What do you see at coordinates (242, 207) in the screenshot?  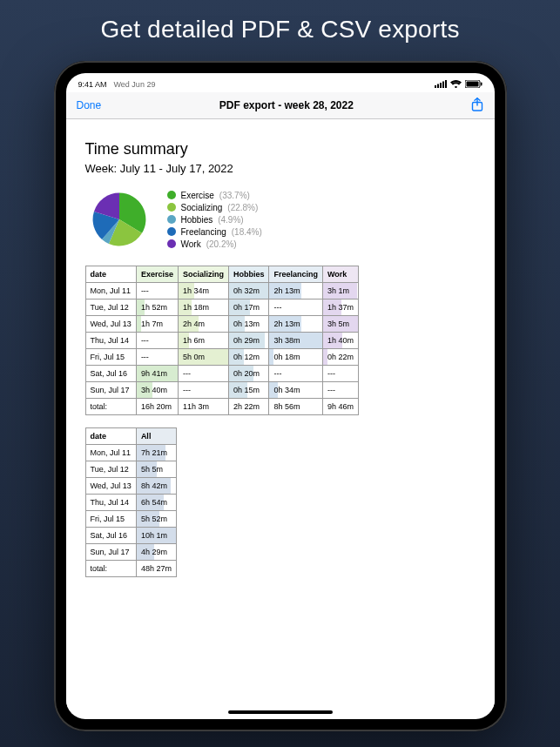 I see `legend-pct: (22.8%)` at bounding box center [242, 207].